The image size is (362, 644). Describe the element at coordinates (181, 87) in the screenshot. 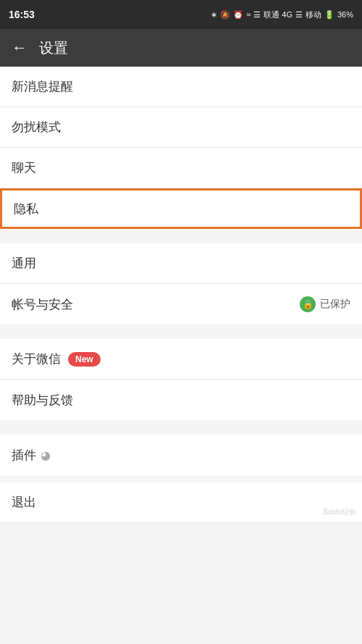

I see `menu-item-notifications: 新消息提醒` at that location.